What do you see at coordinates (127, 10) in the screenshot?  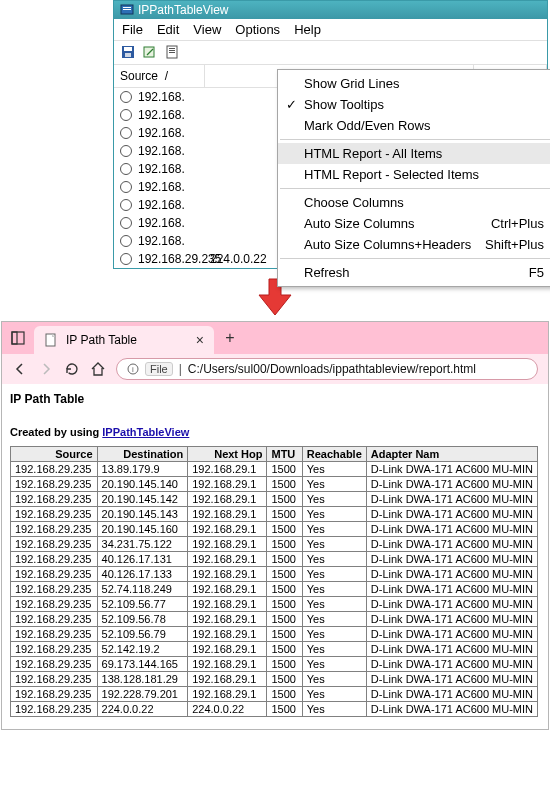 I see `app-icon` at bounding box center [127, 10].